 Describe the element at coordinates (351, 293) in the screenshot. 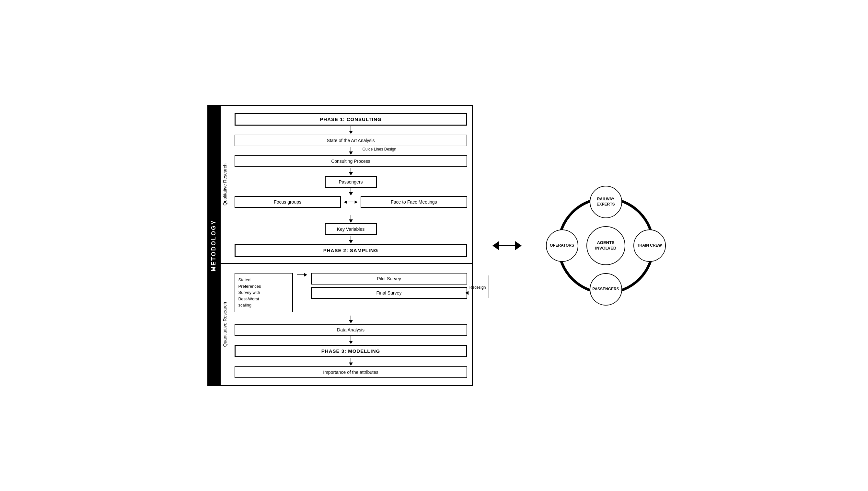

I see `sampling-row: StatedPreferencesSurvey withBest-Worstsc…` at that location.